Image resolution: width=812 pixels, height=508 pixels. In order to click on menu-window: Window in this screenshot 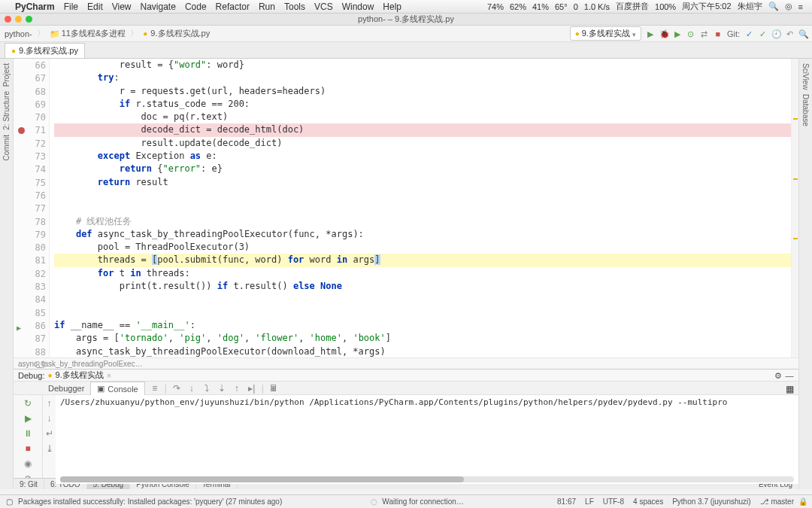, I will do `click(358, 7)`.